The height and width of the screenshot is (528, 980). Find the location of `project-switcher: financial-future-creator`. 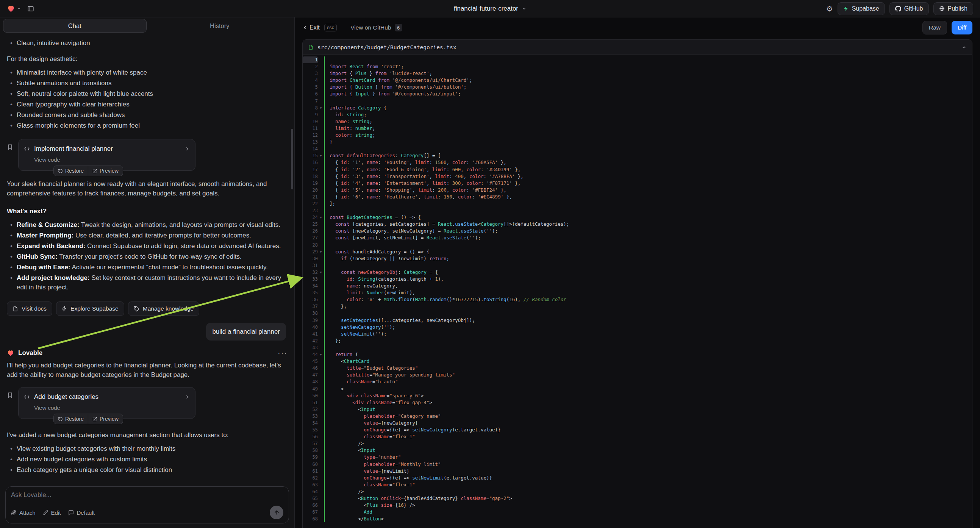

project-switcher: financial-future-creator is located at coordinates (490, 9).